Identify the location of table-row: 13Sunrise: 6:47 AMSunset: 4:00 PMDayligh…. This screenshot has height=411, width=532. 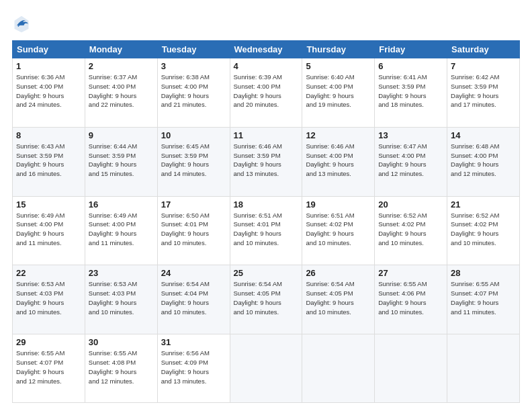
(411, 161).